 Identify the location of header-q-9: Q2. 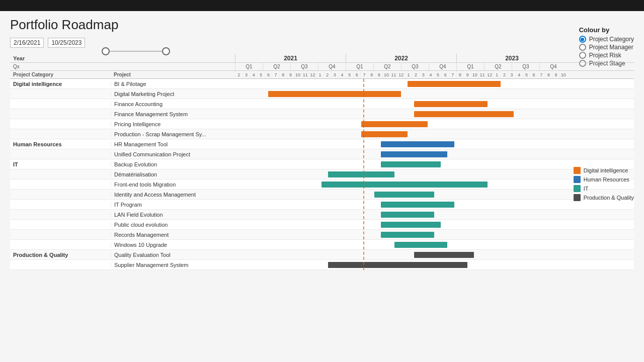
(498, 66).